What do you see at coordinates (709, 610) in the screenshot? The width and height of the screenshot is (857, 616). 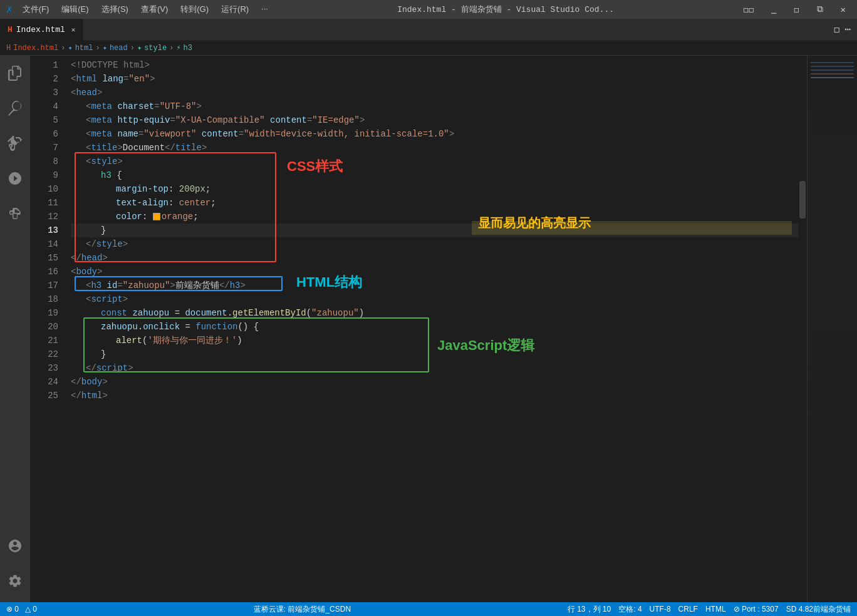 I see `statusbar-right: 行 13，列 10 空格: 4 UTF-8 CRLF HTML ⊘ Port :…` at bounding box center [709, 610].